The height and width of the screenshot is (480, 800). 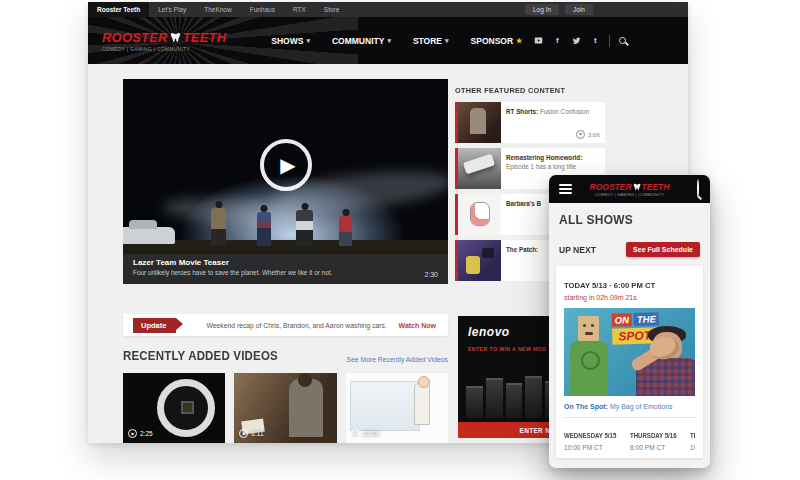 What do you see at coordinates (371, 434) in the screenshot?
I see `video-duration: 12:14` at bounding box center [371, 434].